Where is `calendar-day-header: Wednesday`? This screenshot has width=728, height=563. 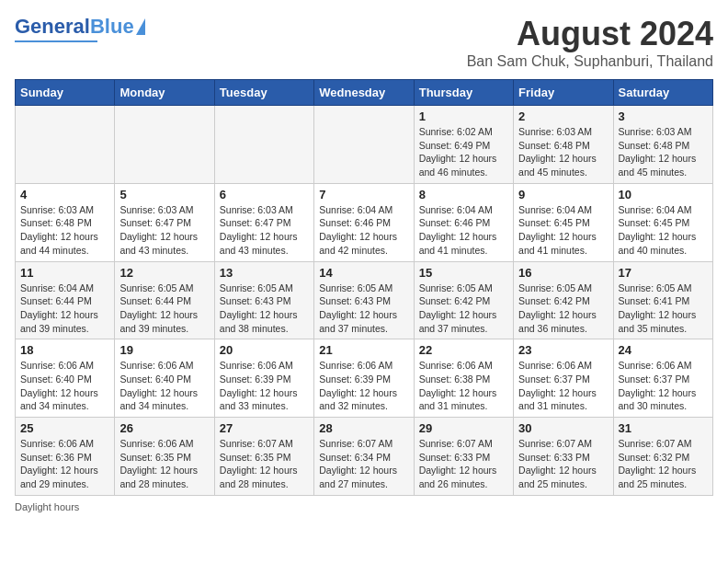
calendar-day-header: Wednesday is located at coordinates (364, 93).